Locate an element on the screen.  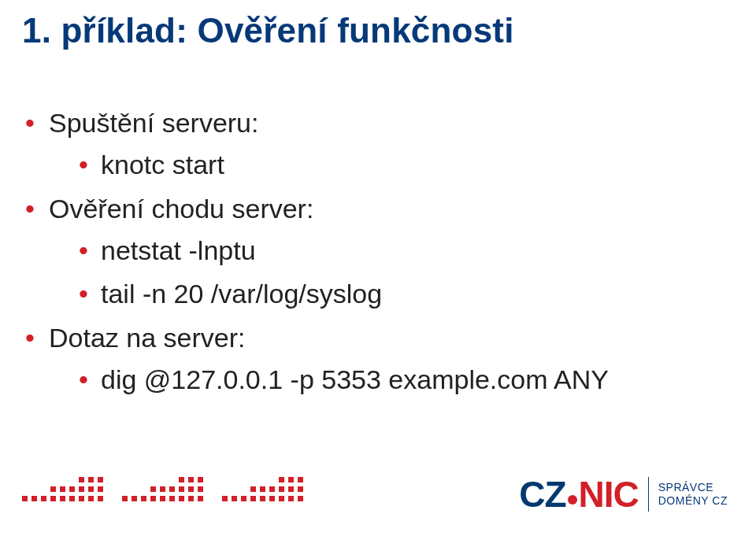
bullet-text: Dotaz na server: is located at coordinates (146, 338).